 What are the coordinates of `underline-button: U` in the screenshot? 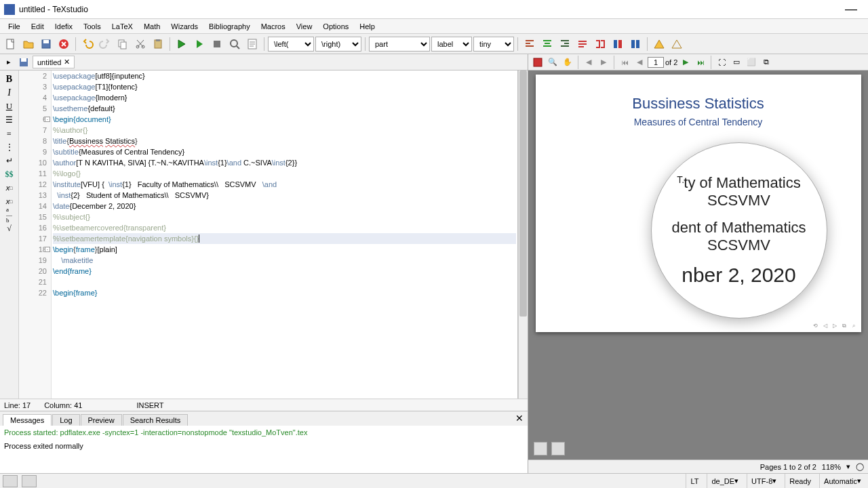 It's located at (9, 106).